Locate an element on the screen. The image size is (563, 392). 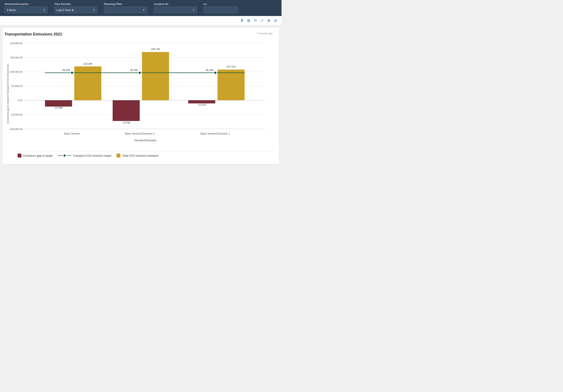
gap-label-s2: -72.54K is located at coordinates (126, 122).